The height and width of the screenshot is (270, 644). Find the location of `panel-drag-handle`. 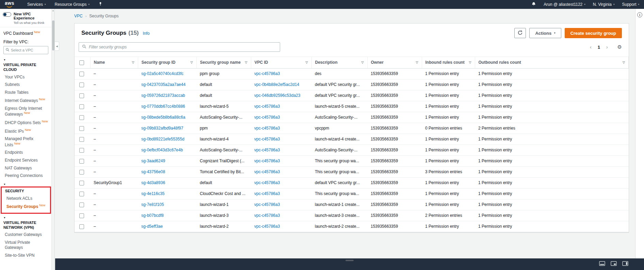

panel-drag-handle is located at coordinates (350, 260).